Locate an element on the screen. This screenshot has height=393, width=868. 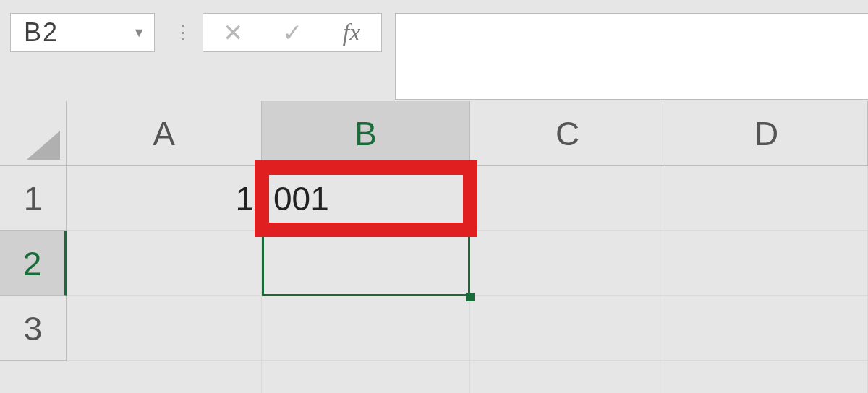
cell-c3 is located at coordinates (568, 329).